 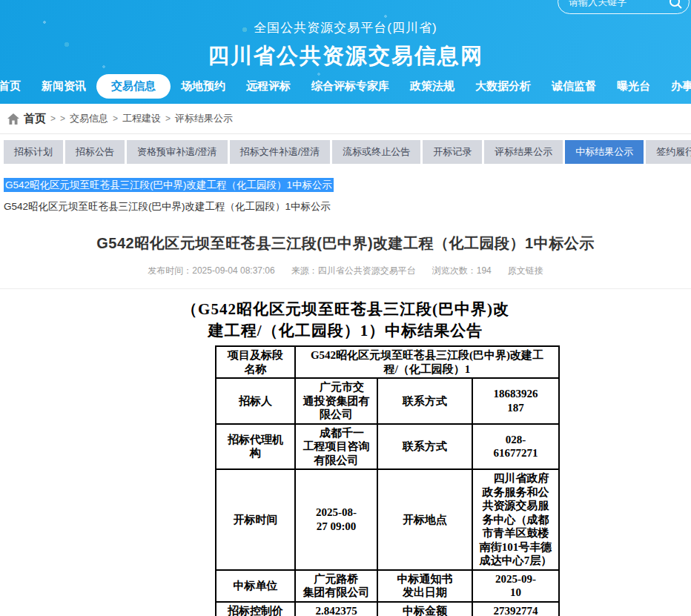 What do you see at coordinates (169, 185) in the screenshot?
I see `selected-list-item-link: G542昭化区元坝至旺苍县三江段(巴中界)改建工程（化工园段）1中标公示` at bounding box center [169, 185].